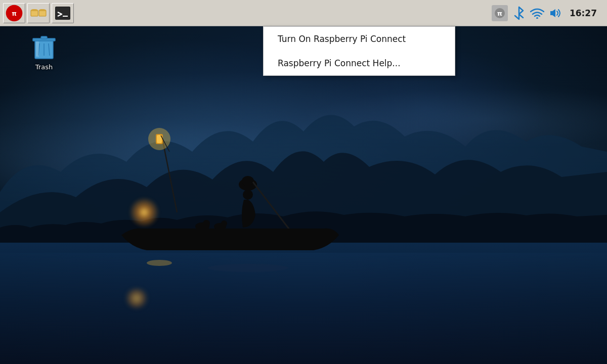  What do you see at coordinates (359, 51) in the screenshot?
I see `context-menu: Turn On Raspberry Pi Connect Raspberry P…` at bounding box center [359, 51].